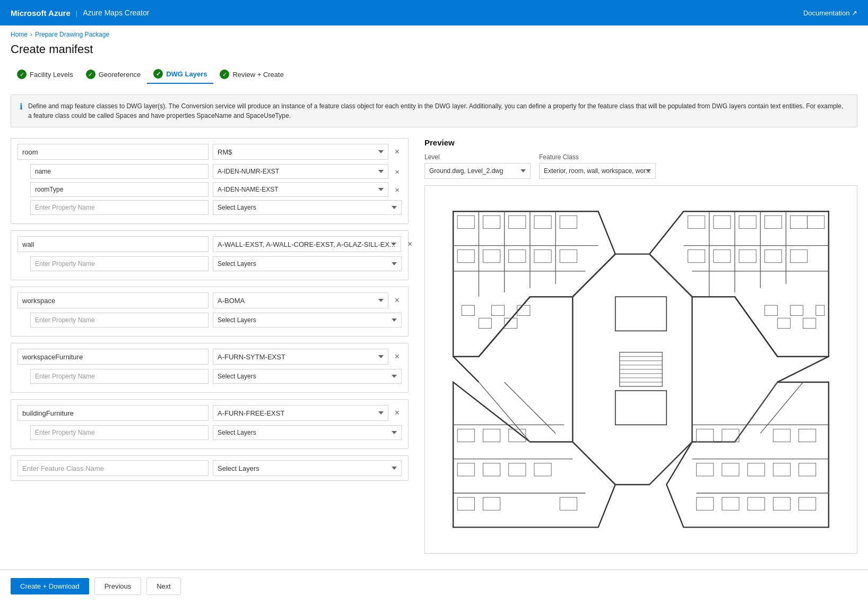  What do you see at coordinates (300, 152) in the screenshot?
I see `fc-layer-select-room: RM$` at bounding box center [300, 152].